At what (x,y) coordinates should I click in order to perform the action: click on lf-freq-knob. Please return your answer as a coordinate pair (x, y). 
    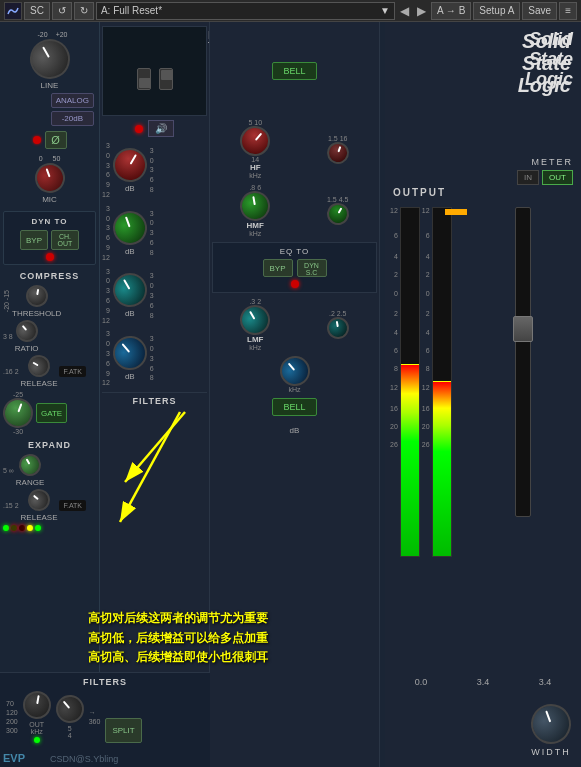
    Looking at the image, I should click on (294, 371).